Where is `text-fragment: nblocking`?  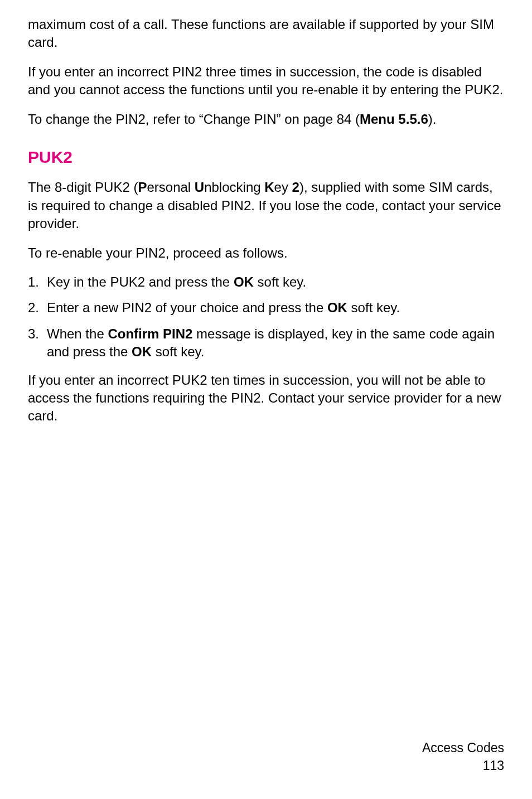 text-fragment: nblocking is located at coordinates (234, 187).